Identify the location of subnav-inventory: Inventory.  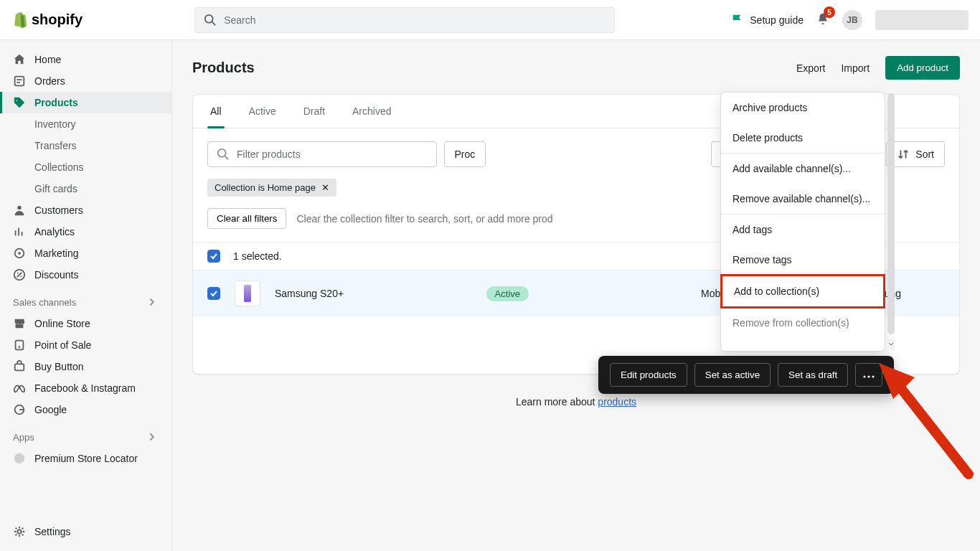
(86, 124).